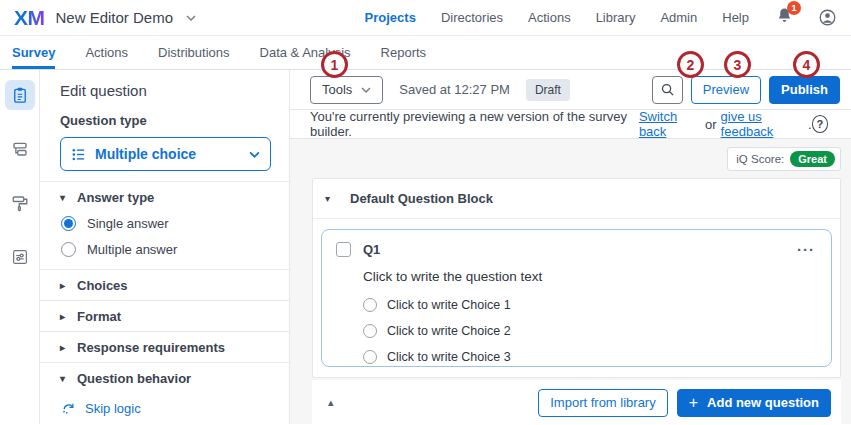 The width and height of the screenshot is (851, 425). Describe the element at coordinates (764, 124) in the screenshot. I see `give-feedback-link: give us feedback` at that location.